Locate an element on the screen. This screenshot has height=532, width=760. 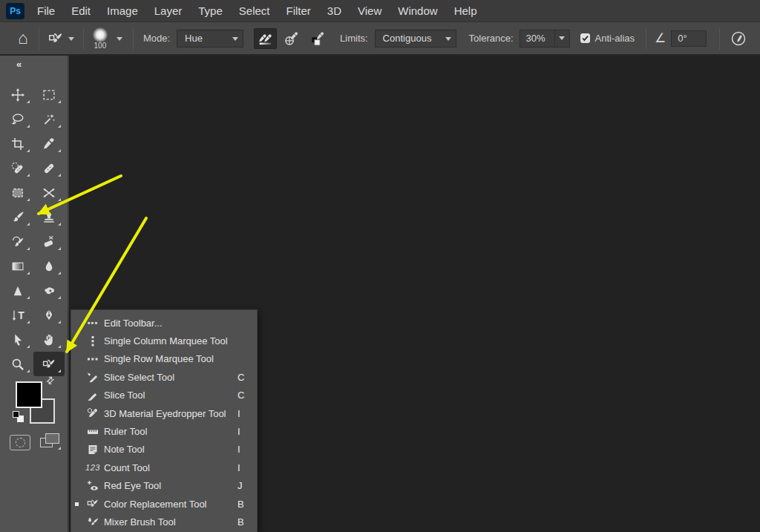
clone-stamp-icon is located at coordinates (49, 217).